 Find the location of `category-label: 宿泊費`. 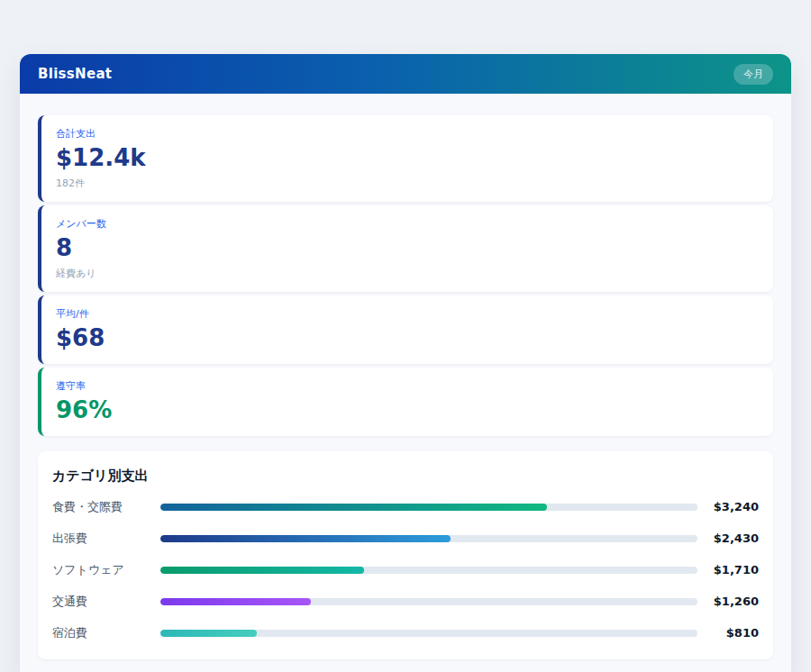

category-label: 宿泊費 is located at coordinates (106, 633).